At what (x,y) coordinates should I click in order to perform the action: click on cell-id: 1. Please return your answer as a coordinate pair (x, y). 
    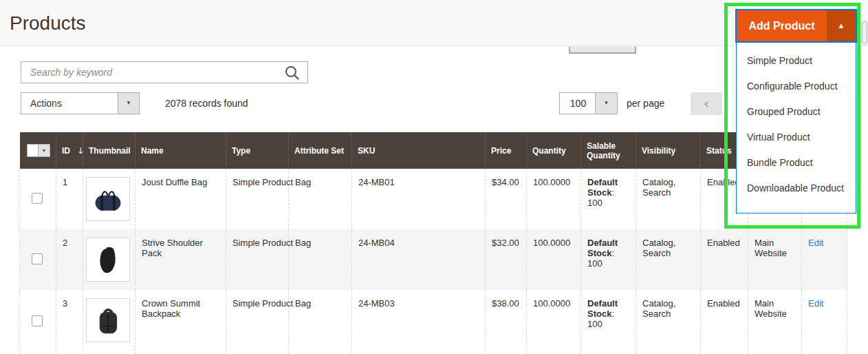
    Looking at the image, I should click on (70, 199).